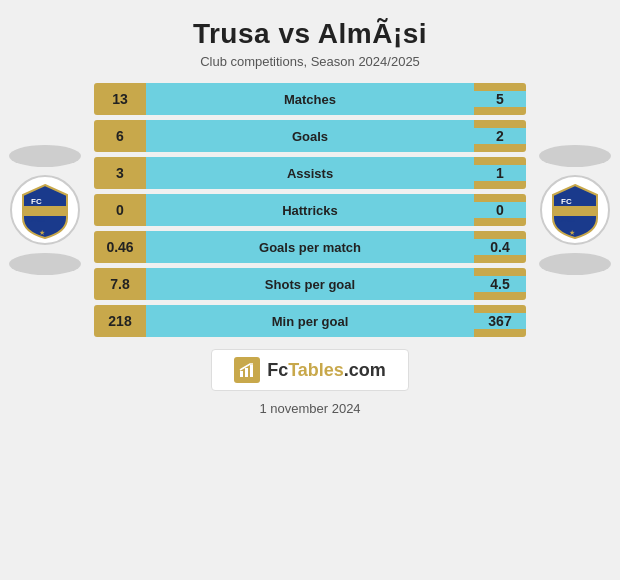 The image size is (620, 580). I want to click on stat-label: Goals per match, so click(310, 247).